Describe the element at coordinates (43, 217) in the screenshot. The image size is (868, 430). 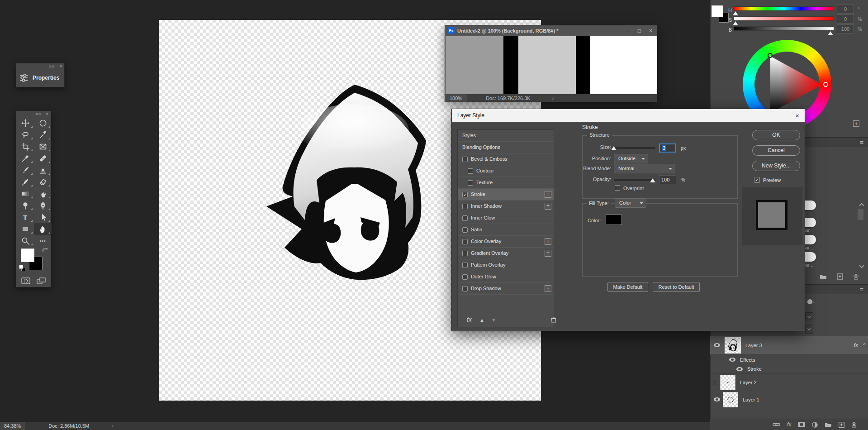
I see `path-select-tool` at that location.